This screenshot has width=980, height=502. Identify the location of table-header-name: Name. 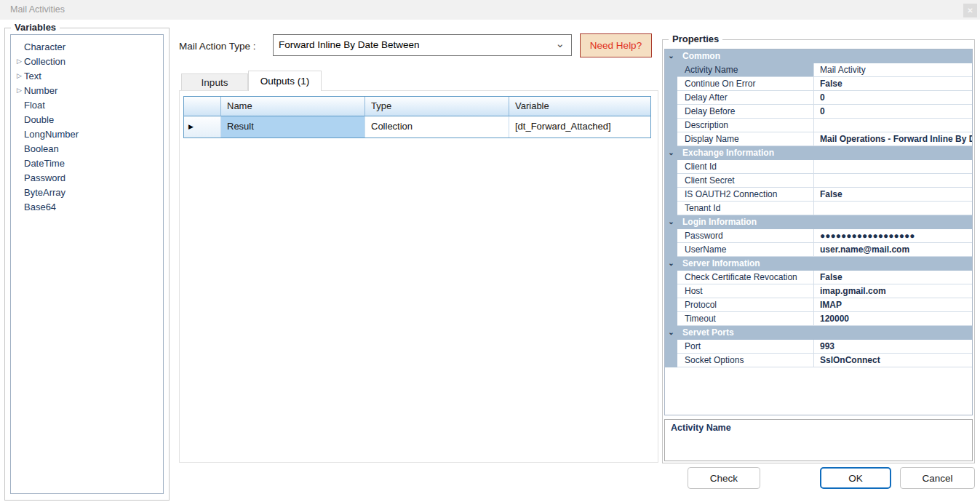
(293, 106).